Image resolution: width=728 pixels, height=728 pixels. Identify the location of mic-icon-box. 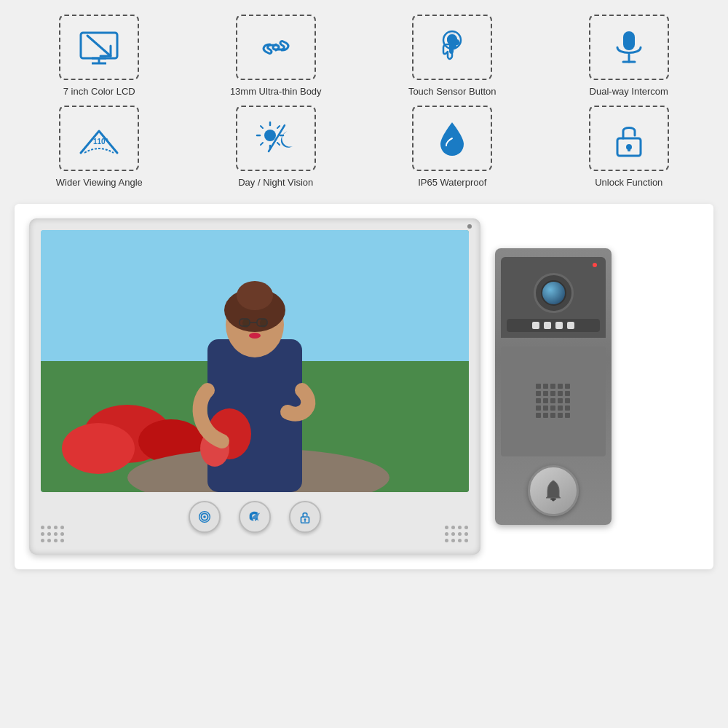
(629, 47).